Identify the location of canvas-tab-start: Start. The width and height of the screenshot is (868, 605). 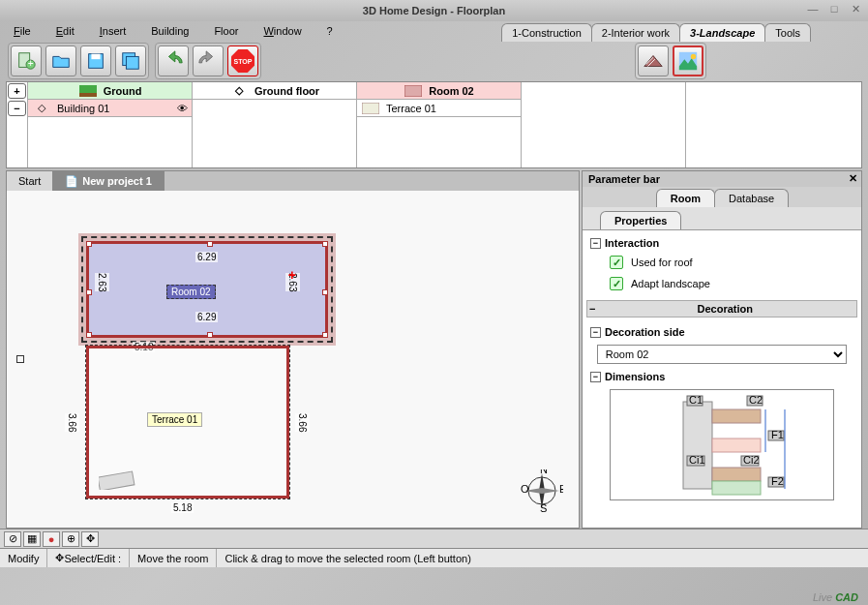
(30, 181).